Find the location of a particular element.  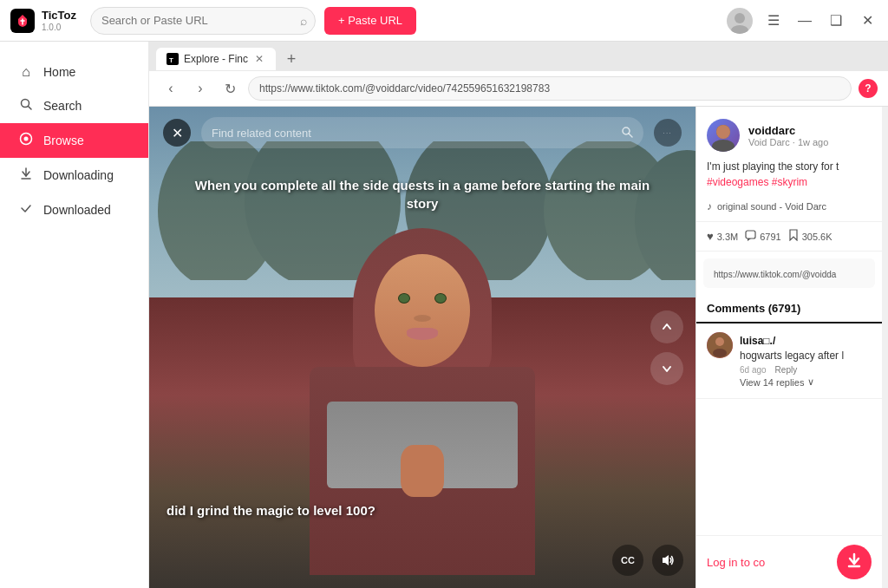

music-icon: ♪ is located at coordinates (709, 206).